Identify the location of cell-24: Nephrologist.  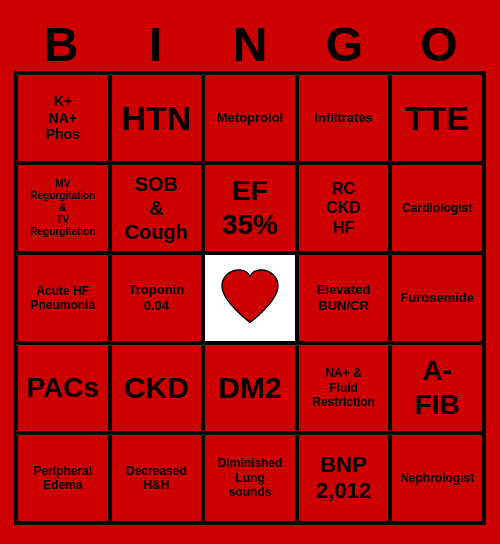
(437, 478).